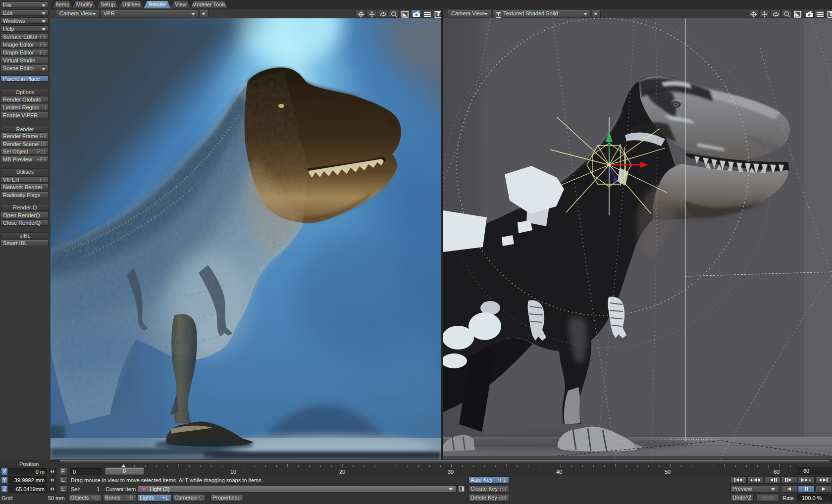 The width and height of the screenshot is (832, 504). Describe the element at coordinates (559, 472) in the screenshot. I see `svg-text: 40` at that location.